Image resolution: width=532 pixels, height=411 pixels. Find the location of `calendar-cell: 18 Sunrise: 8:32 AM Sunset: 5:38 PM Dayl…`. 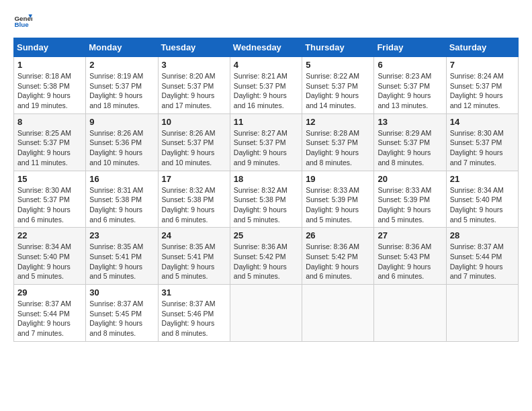

calendar-cell: 18 Sunrise: 8:32 AM Sunset: 5:38 PM Dayl… is located at coordinates (266, 199).